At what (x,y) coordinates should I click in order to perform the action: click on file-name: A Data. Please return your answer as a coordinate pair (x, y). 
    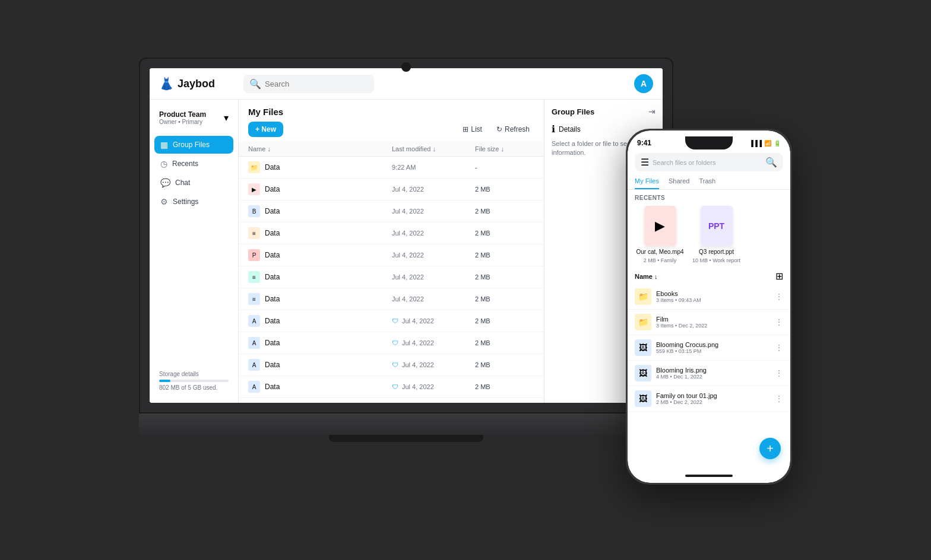
    Looking at the image, I should click on (320, 343).